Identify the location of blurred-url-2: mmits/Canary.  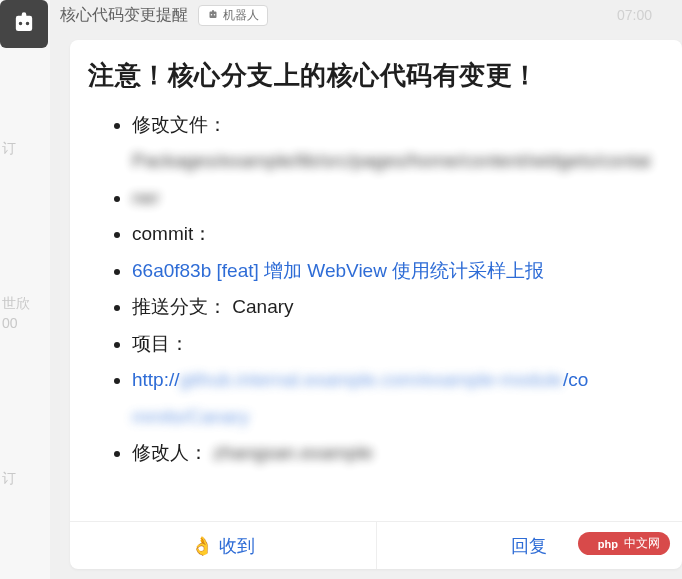
(190, 417).